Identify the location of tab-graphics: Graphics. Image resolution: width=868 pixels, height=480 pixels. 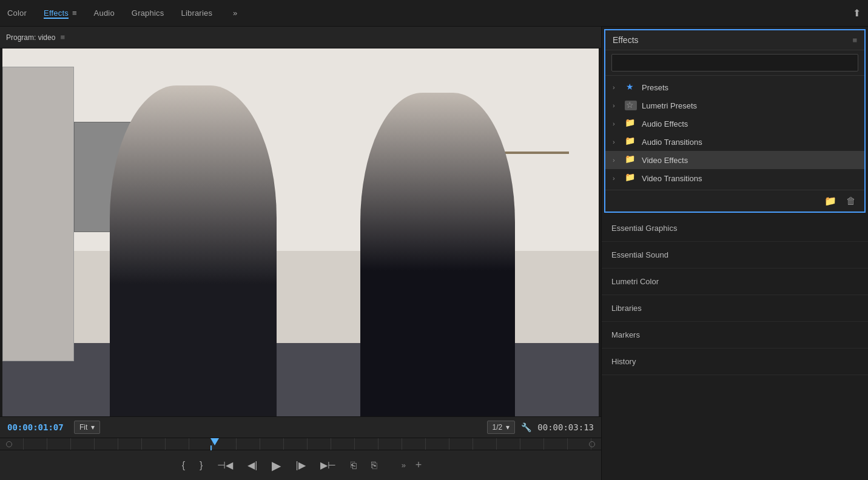
(148, 13).